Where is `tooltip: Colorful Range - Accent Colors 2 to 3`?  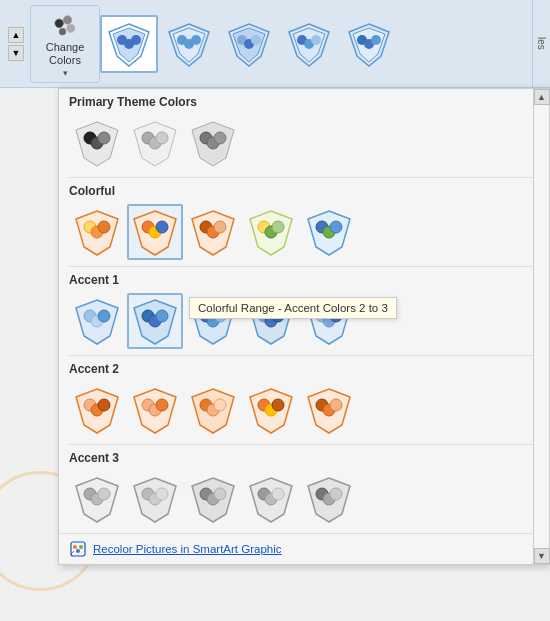
tooltip: Colorful Range - Accent Colors 2 to 3 is located at coordinates (293, 308).